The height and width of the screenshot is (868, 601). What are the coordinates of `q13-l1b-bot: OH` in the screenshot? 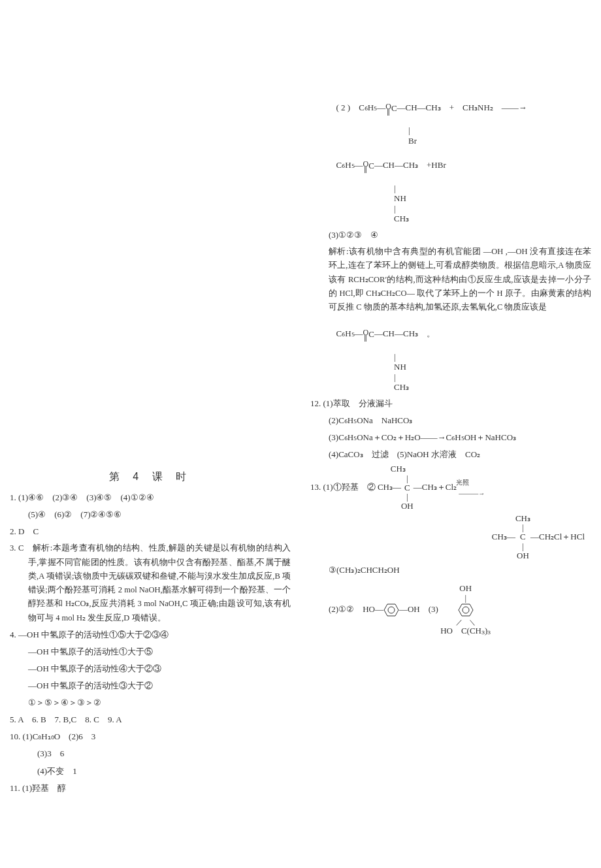 It's located at (408, 506).